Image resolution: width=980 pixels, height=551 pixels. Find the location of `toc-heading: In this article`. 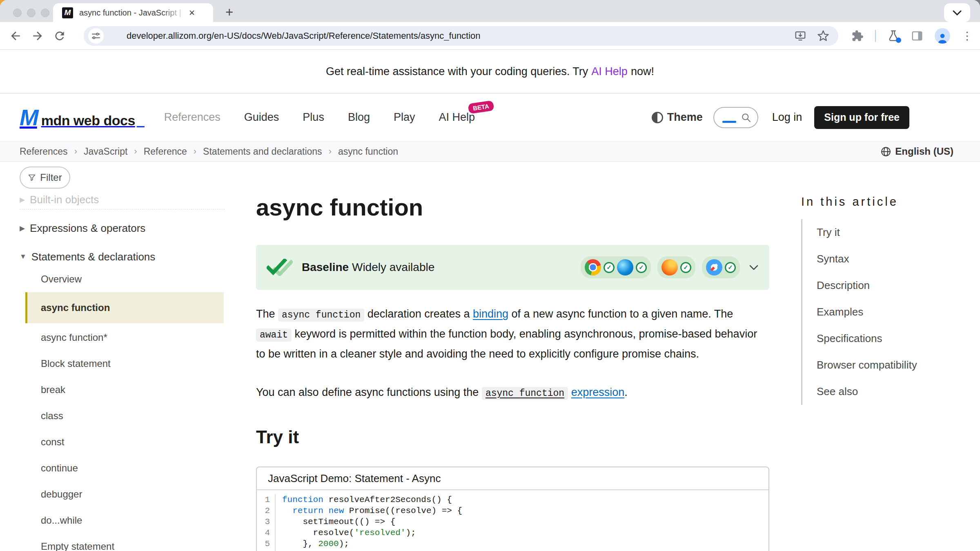

toc-heading: In this article is located at coordinates (887, 202).